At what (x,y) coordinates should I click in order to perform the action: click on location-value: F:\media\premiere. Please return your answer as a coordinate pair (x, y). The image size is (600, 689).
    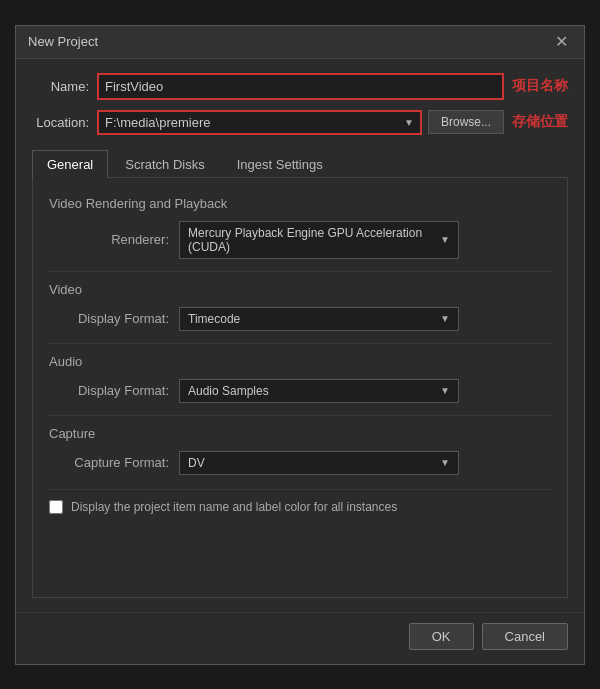
    Looking at the image, I should click on (252, 122).